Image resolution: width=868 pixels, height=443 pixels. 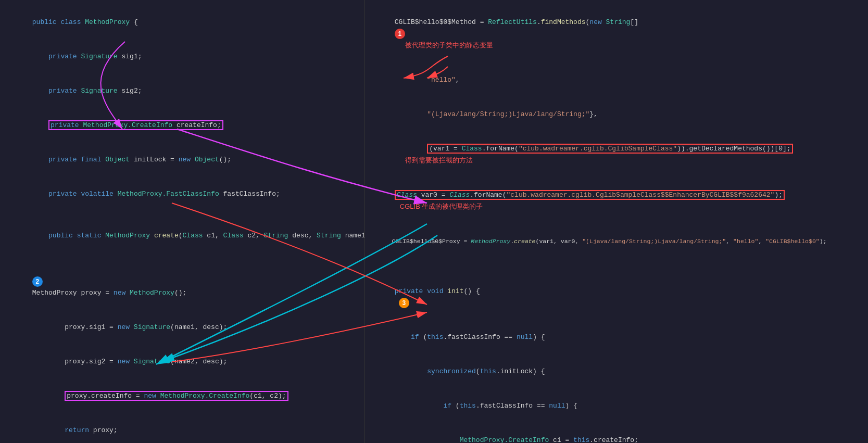 I want to click on code-line: "(Ljava/lang/String;)Ljava/lang/String;"…, so click(x=617, y=115).